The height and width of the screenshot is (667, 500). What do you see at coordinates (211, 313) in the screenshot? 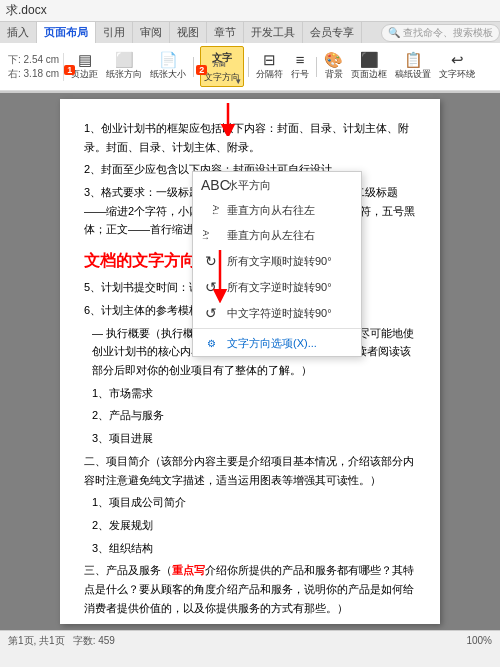
I see `chinese-rotate-icon: ↺` at bounding box center [211, 313].